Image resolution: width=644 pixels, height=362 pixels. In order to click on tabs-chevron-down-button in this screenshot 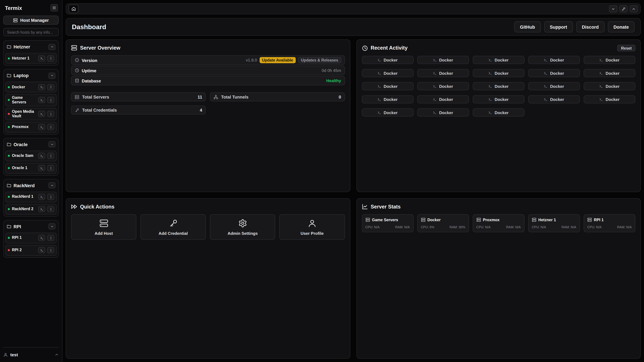, I will do `click(613, 9)`.